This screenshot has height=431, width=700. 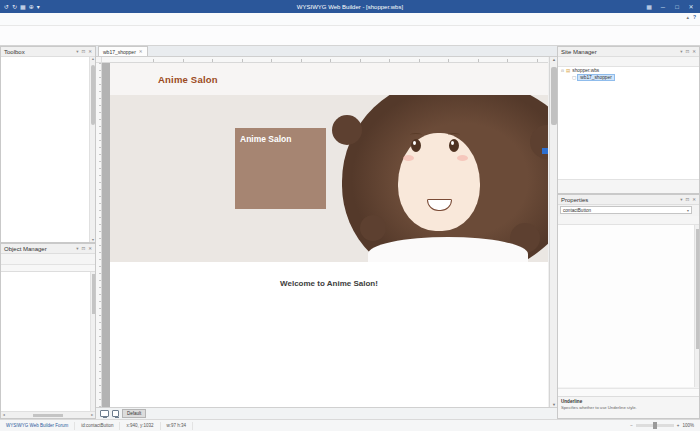 I want to click on zoom-level: 100%, so click(x=688, y=426).